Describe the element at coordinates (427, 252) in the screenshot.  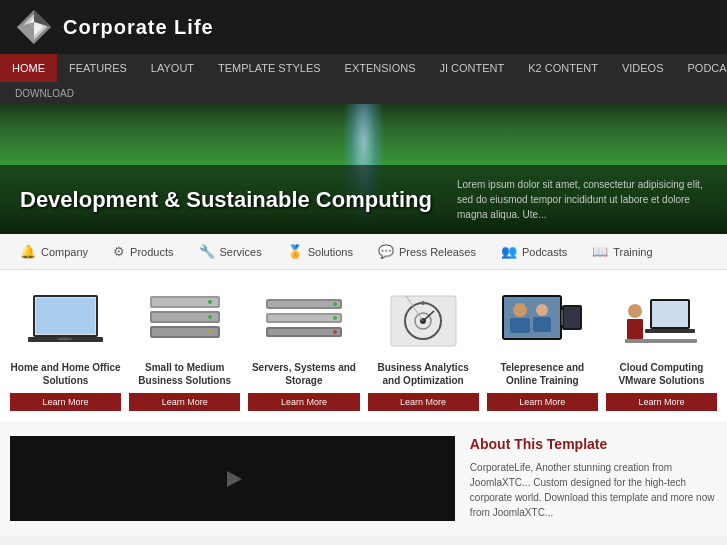
I see `sec-nav-press-releases: 💬 Press Releases` at that location.